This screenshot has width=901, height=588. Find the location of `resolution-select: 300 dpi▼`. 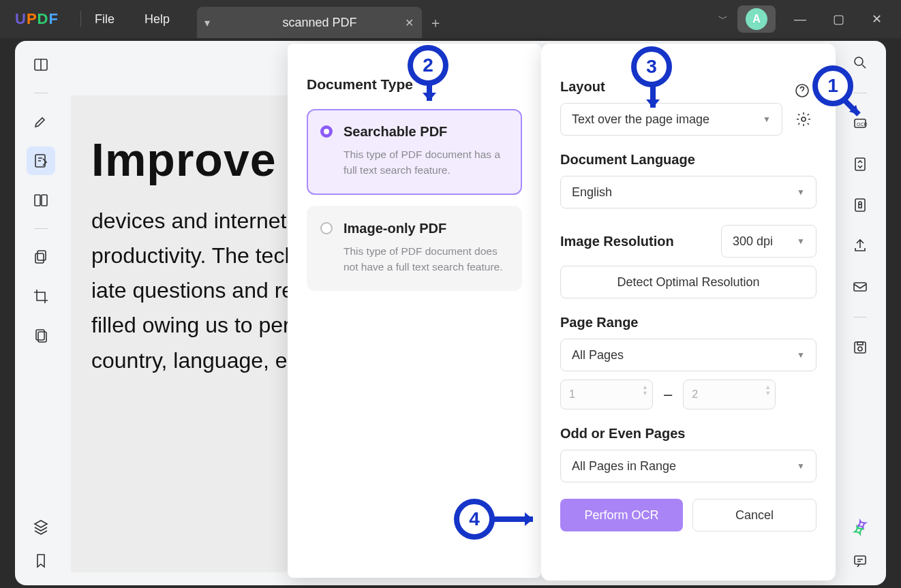

resolution-select: 300 dpi▼ is located at coordinates (769, 241).